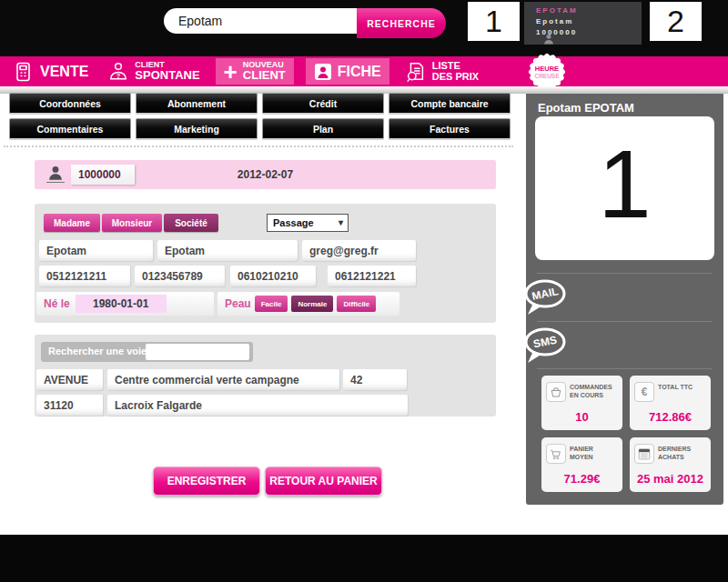 This screenshot has height=582, width=728. What do you see at coordinates (364, 558) in the screenshot?
I see `footer-bar: Vendredi 3 Aout 1 6 : 4 7 centre commerc…` at bounding box center [364, 558].